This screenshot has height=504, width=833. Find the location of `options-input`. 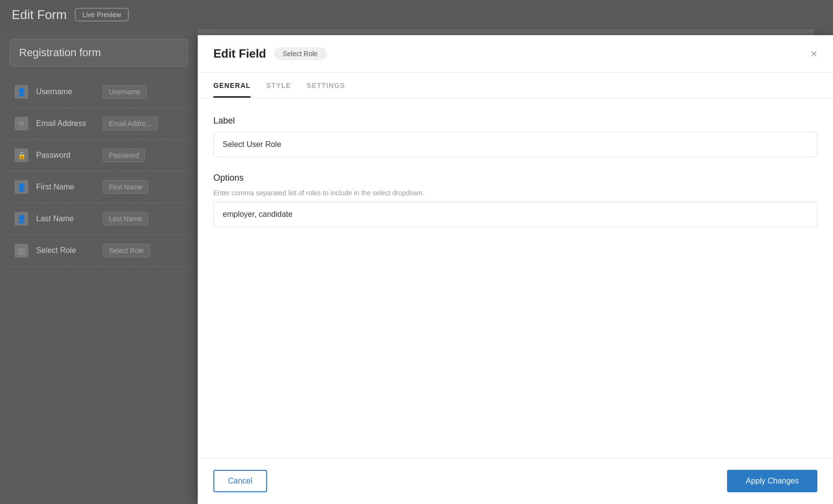

options-input is located at coordinates (516, 214).